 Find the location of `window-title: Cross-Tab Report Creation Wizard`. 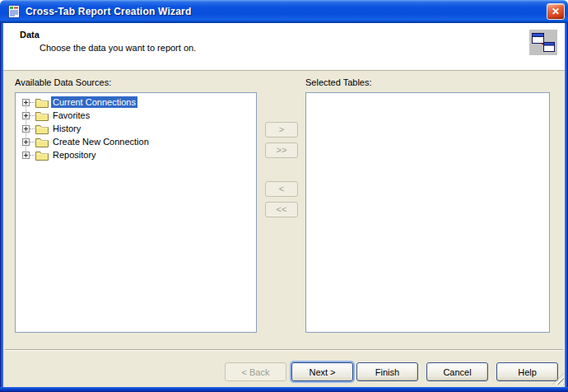

window-title: Cross-Tab Report Creation Wizard is located at coordinates (109, 12).